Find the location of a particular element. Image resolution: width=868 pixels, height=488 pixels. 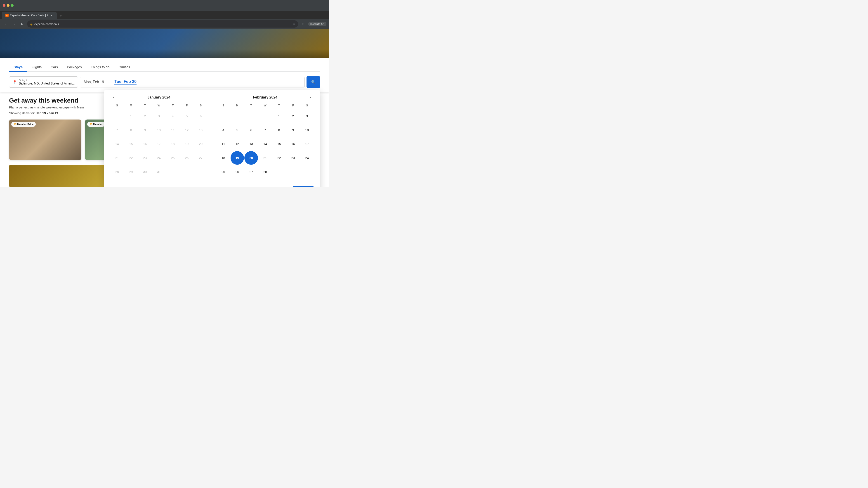

jan-day-7: 7 is located at coordinates (117, 130).